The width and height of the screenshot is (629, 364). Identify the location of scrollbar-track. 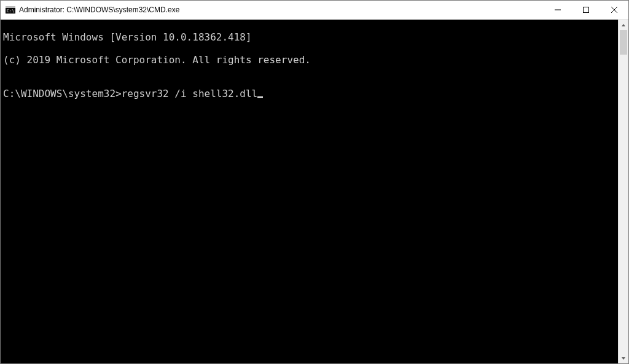
(623, 192).